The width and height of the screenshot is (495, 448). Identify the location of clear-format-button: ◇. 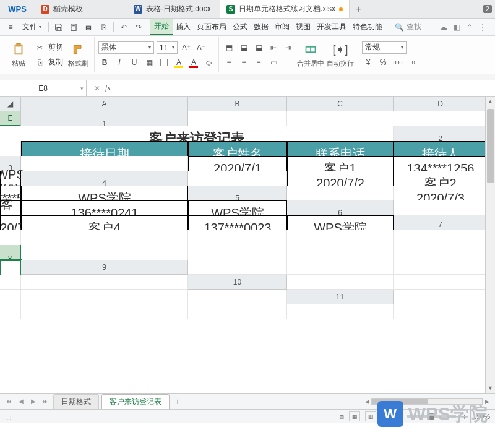
(209, 62).